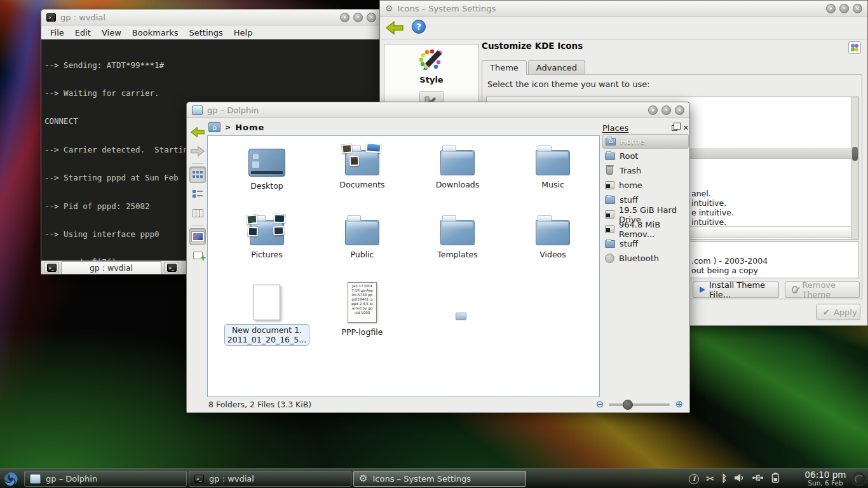 Image resolution: width=868 pixels, height=488 pixels. I want to click on app-launcher-button, so click(11, 479).